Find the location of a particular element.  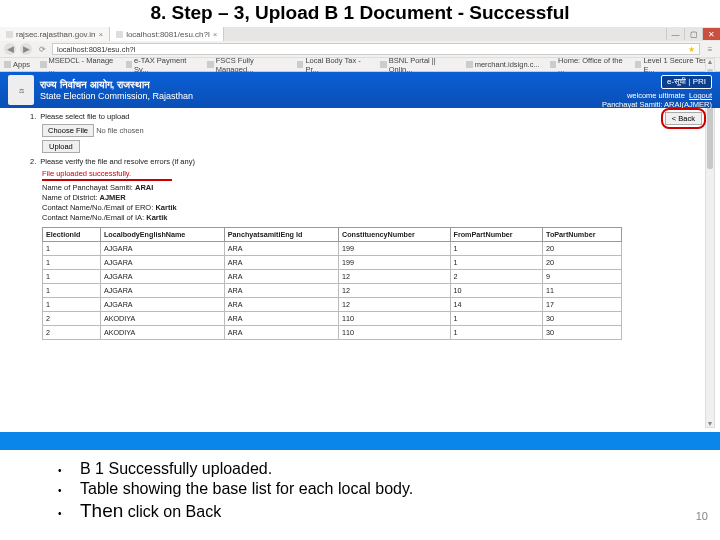

meta-ero: Contact Name/No./Email of ERO: Kartik is located at coordinates (366, 208).